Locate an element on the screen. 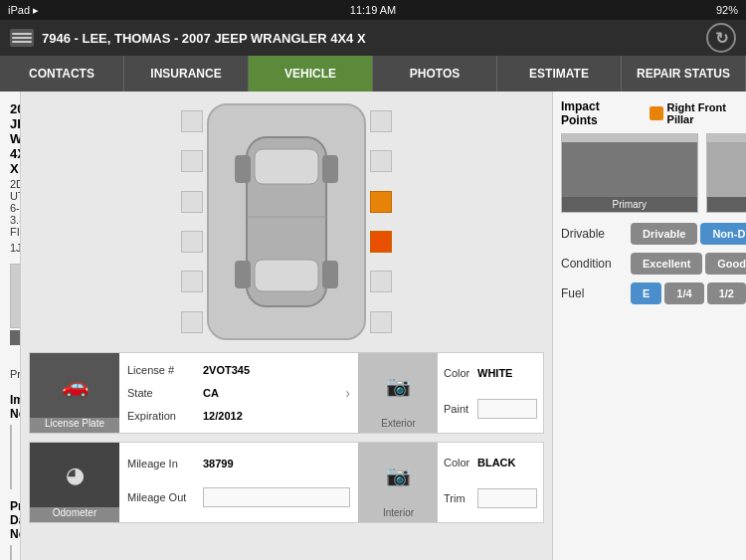  impact-notes-box is located at coordinates (11, 458).